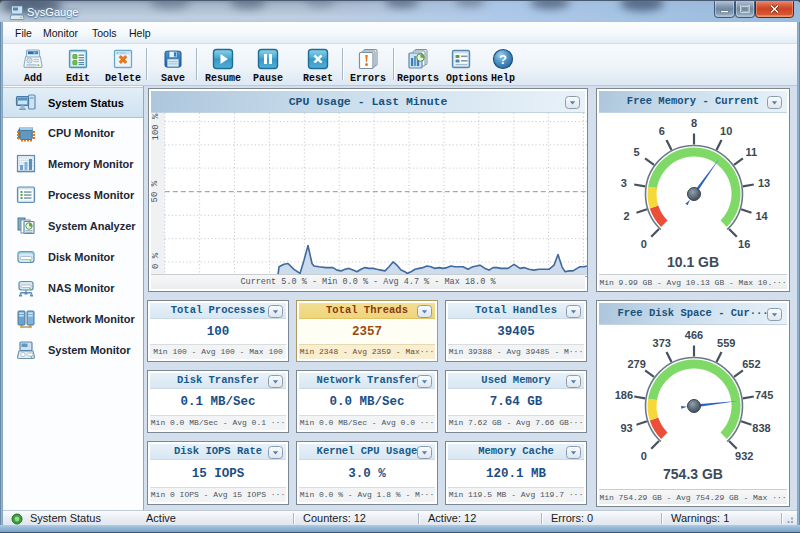 The width and height of the screenshot is (800, 533). Describe the element at coordinates (624, 183) in the screenshot. I see `svg-text: 3` at that location.